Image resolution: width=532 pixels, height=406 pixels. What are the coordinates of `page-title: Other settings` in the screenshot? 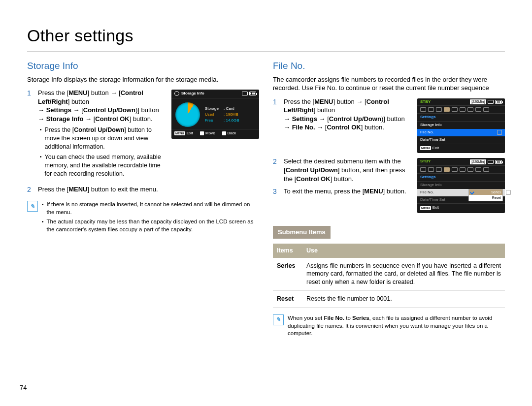 It's located at (266, 38).